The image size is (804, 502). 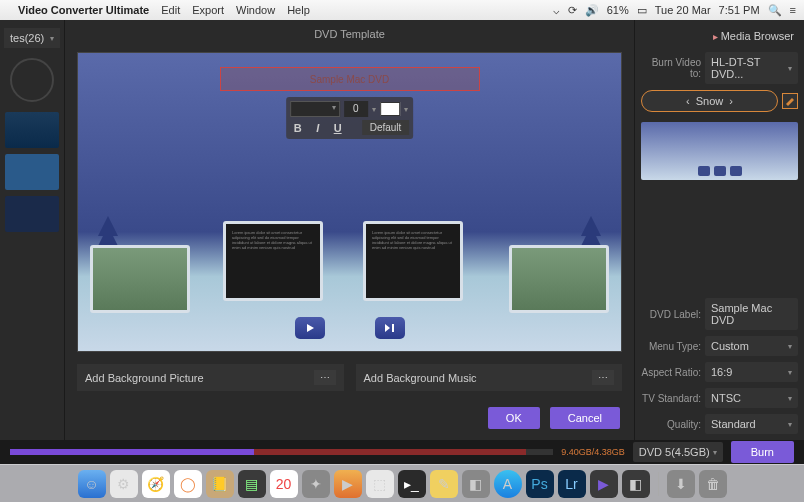 I want to click on chevron-left-icon: ‹, so click(x=688, y=101).